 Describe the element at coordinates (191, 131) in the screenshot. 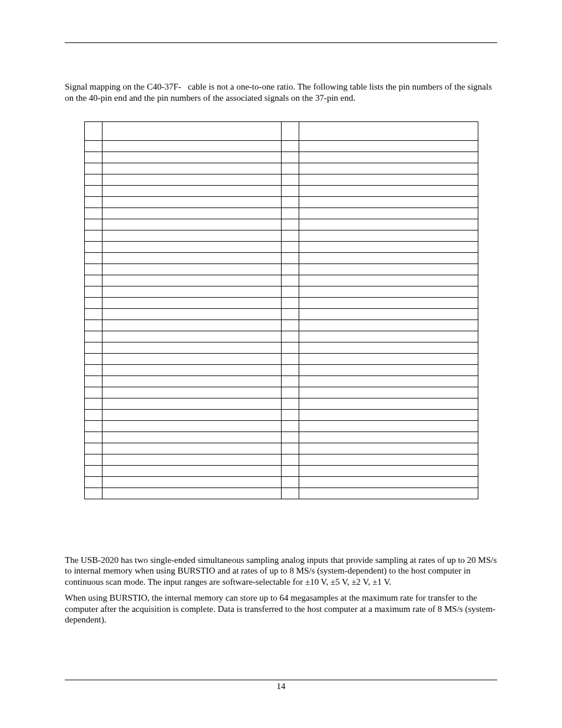

I see `th-left-signal` at that location.